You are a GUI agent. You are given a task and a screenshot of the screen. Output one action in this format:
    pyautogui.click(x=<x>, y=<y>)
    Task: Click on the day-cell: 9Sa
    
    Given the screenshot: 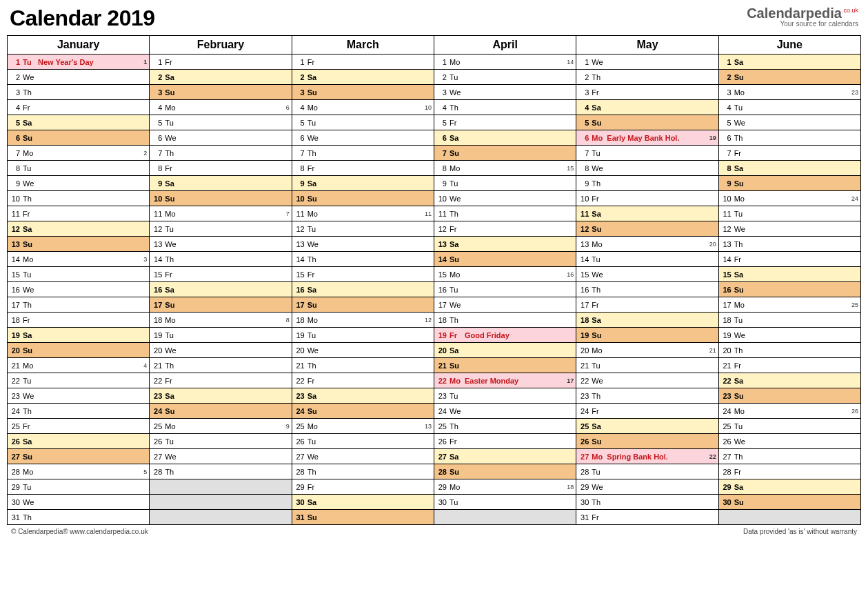 What is the action you would take?
    pyautogui.click(x=363, y=184)
    